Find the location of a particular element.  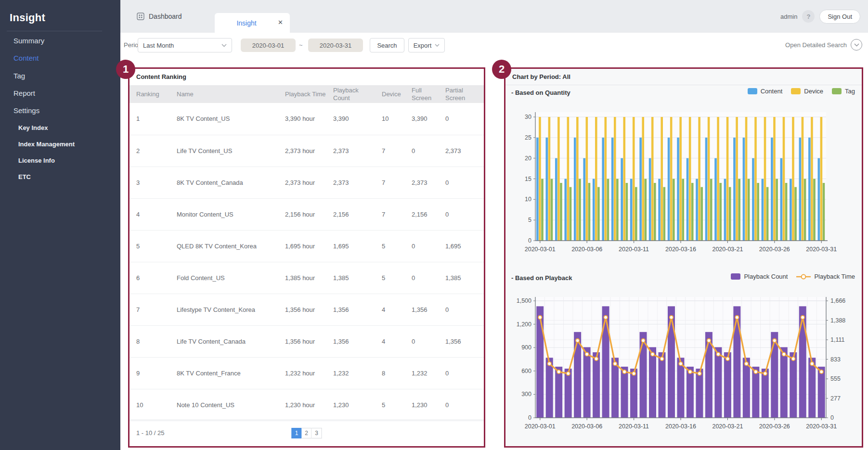

cell-playback-count: 1,230 is located at coordinates (350, 405).